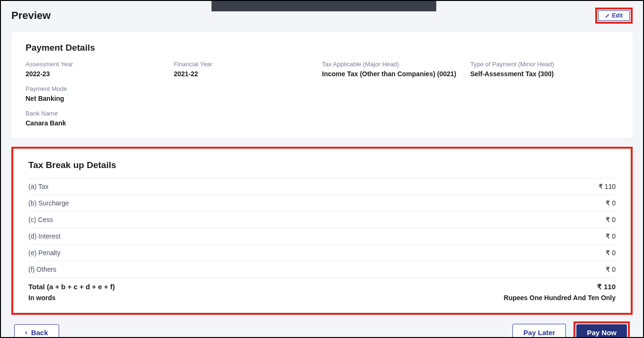 This screenshot has height=338, width=644. I want to click on page-title: Preview, so click(31, 16).